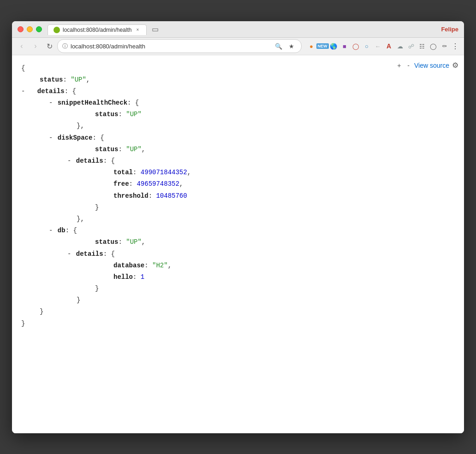 The image size is (476, 454). Describe the element at coordinates (238, 47) in the screenshot. I see `toolbar: ‹ › ↻ ⓘ 🔍 ★ ● NEW 🌎 ■ ◯ ○ ← A ☁ ☍` at that location.